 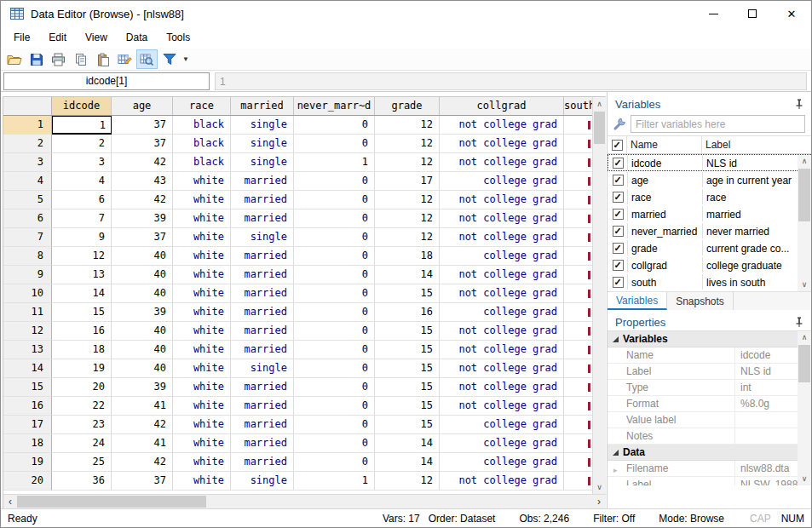 What do you see at coordinates (709, 248) in the screenshot?
I see `variable-row-grade: ✓gradecurrent grade co...` at bounding box center [709, 248].